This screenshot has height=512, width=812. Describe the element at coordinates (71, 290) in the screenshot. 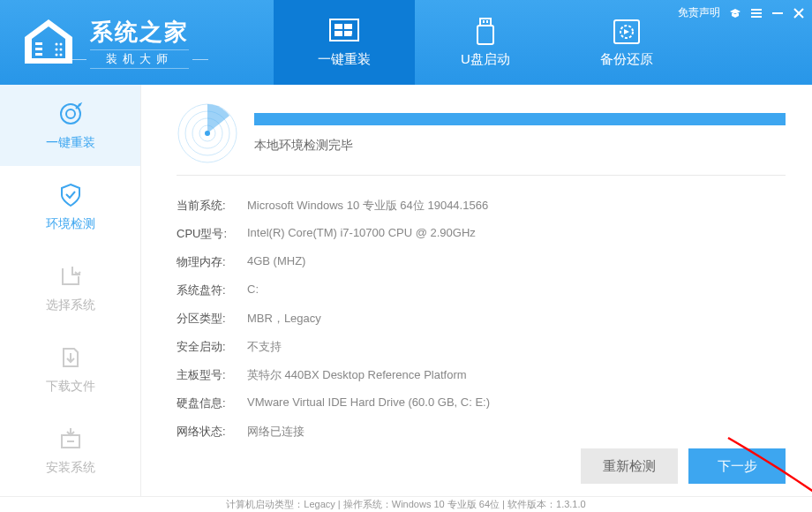

I see `sidebar: 一键重装 环境检测 选择系统 下载文件 安装系统` at that location.